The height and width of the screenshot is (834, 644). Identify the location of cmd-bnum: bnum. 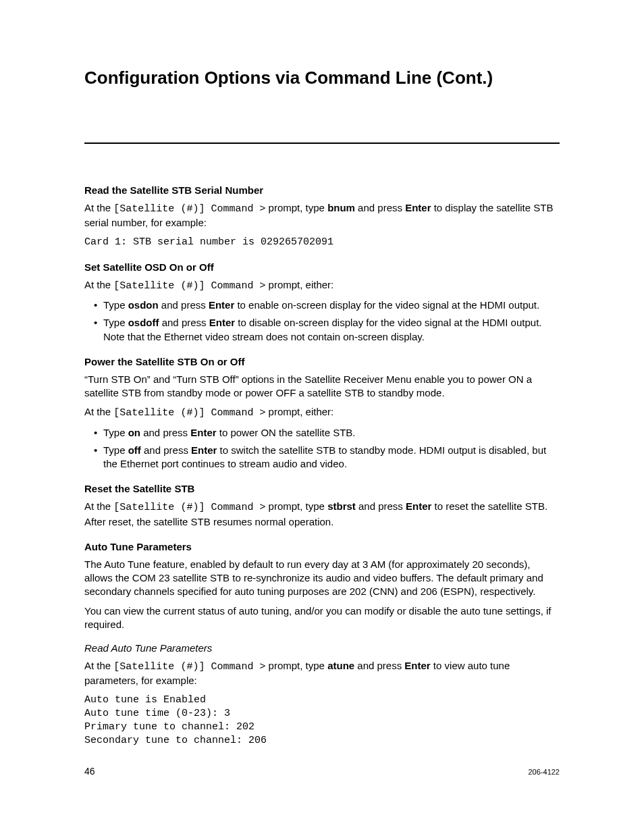
(342, 208).